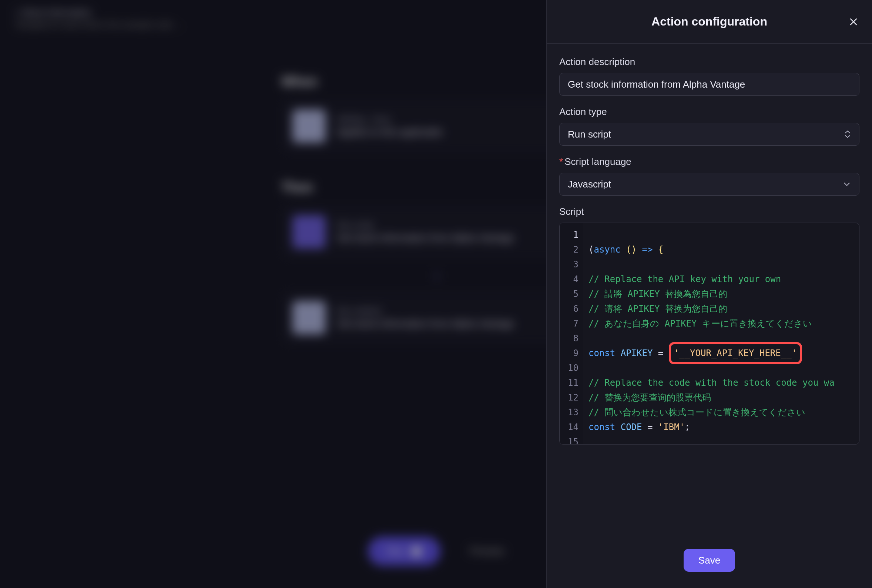 The image size is (872, 588). What do you see at coordinates (723, 412) in the screenshot?
I see `code-line: // 問い合わせたい株式コードに置き換えてください` at bounding box center [723, 412].